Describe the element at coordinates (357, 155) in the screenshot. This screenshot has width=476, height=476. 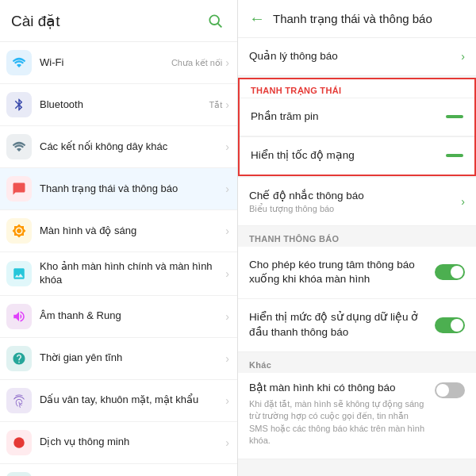
I see `network-speed-item: Hiển thị tốc độ mạng` at that location.